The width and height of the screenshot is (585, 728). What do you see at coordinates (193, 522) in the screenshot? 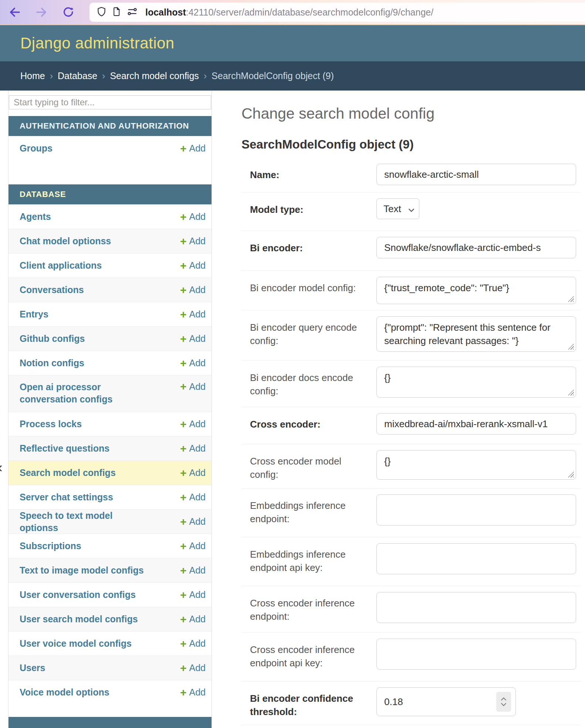
I see `add-speech-to-text-model-optionss-link: +Add` at bounding box center [193, 522].